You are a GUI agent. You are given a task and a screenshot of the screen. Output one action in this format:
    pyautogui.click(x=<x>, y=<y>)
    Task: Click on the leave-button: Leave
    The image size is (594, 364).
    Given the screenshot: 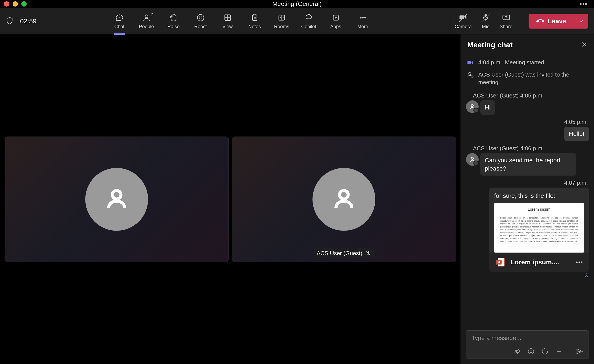 What is the action you would take?
    pyautogui.click(x=552, y=21)
    